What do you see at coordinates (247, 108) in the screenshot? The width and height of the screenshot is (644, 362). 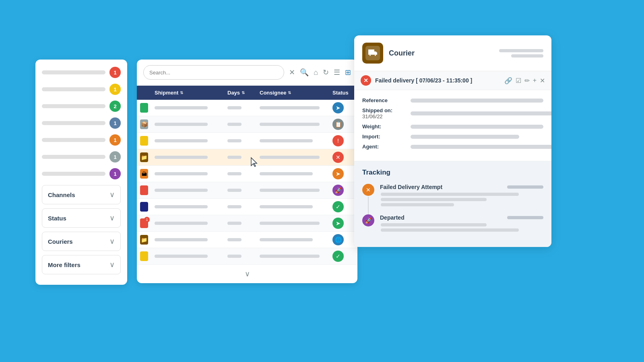 I see `table-row: ➤` at bounding box center [247, 108].